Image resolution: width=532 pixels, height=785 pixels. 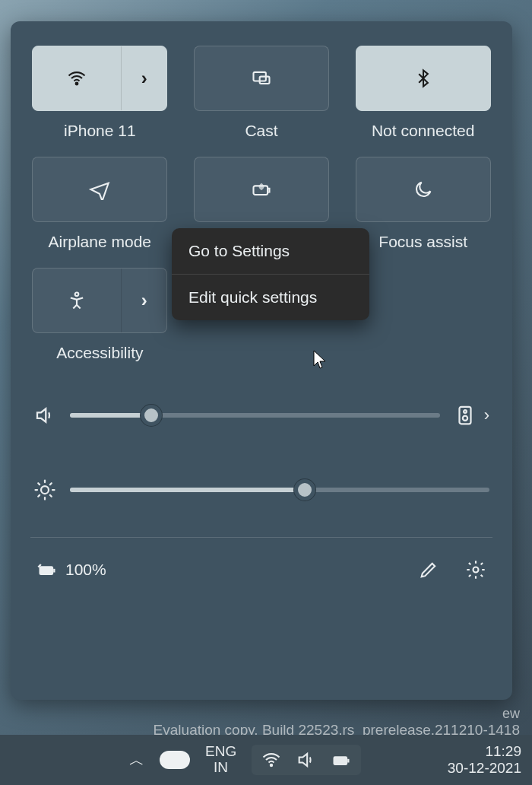 I want to click on airplane-icon, so click(x=100, y=189).